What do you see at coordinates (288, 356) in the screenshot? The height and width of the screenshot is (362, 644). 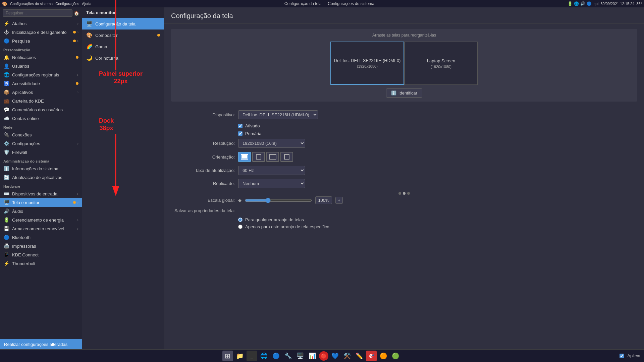 I see `dock-item-tool1: 🔧` at bounding box center [288, 356].